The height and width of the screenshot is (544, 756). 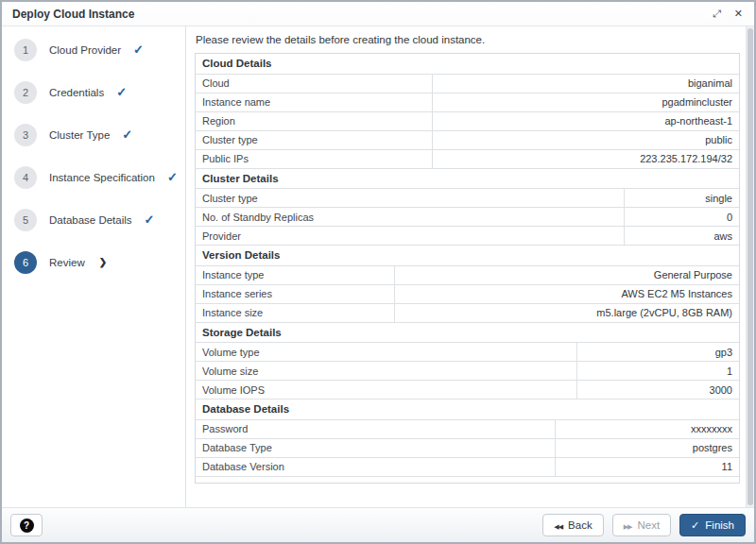 I want to click on step-label: Database Details, so click(x=91, y=220).